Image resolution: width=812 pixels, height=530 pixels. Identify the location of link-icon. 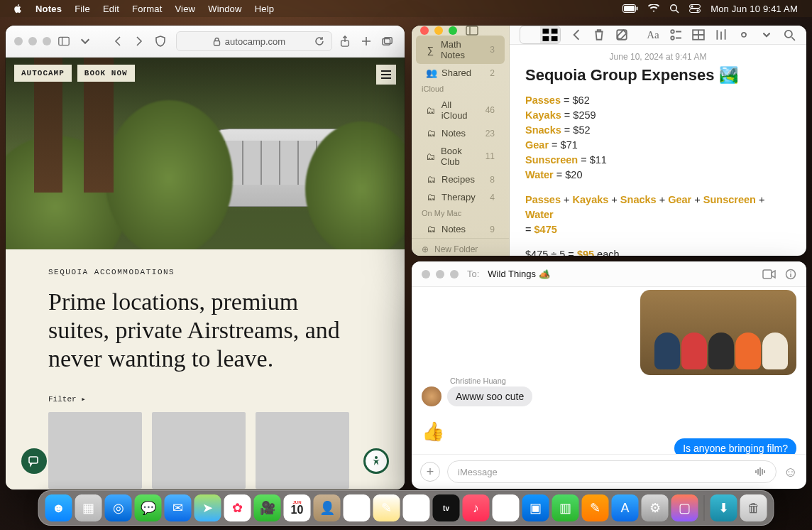
(744, 35).